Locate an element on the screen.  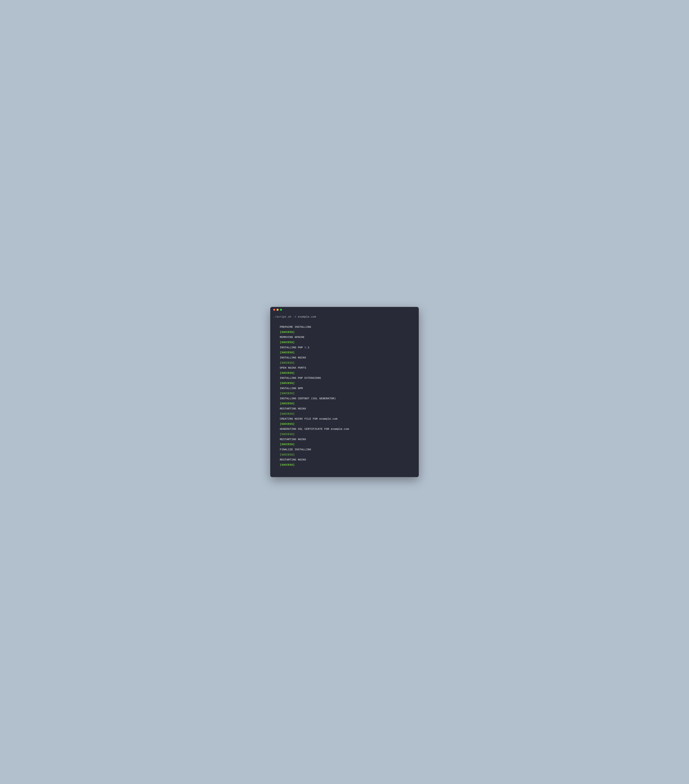
number-literal: 8 is located at coordinates (305, 348).